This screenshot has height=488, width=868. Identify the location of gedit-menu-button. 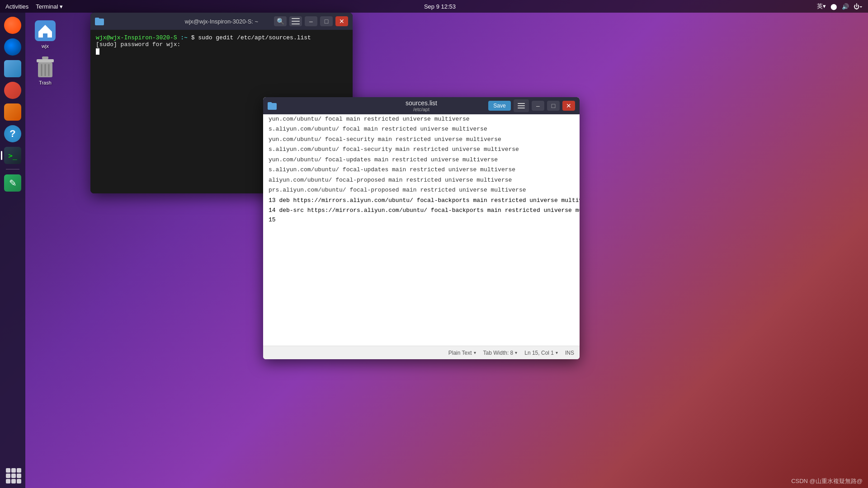
(521, 106).